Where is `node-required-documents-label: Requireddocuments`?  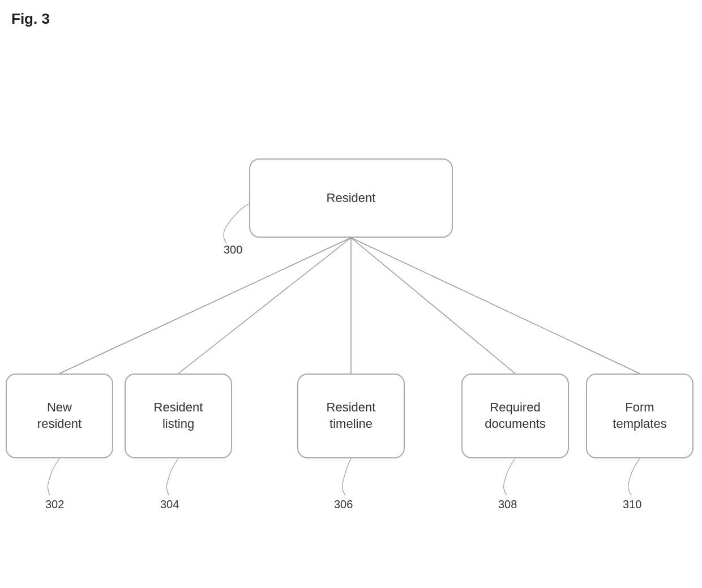
node-required-documents-label: Requireddocuments is located at coordinates (515, 415).